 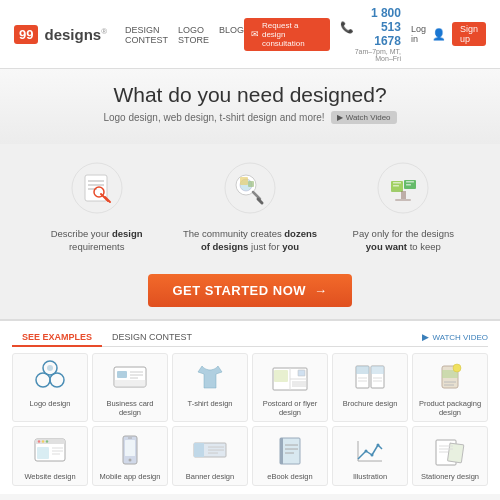 What do you see at coordinates (210, 456) in the screenshot?
I see `design-item-banner: Banner design` at bounding box center [210, 456].